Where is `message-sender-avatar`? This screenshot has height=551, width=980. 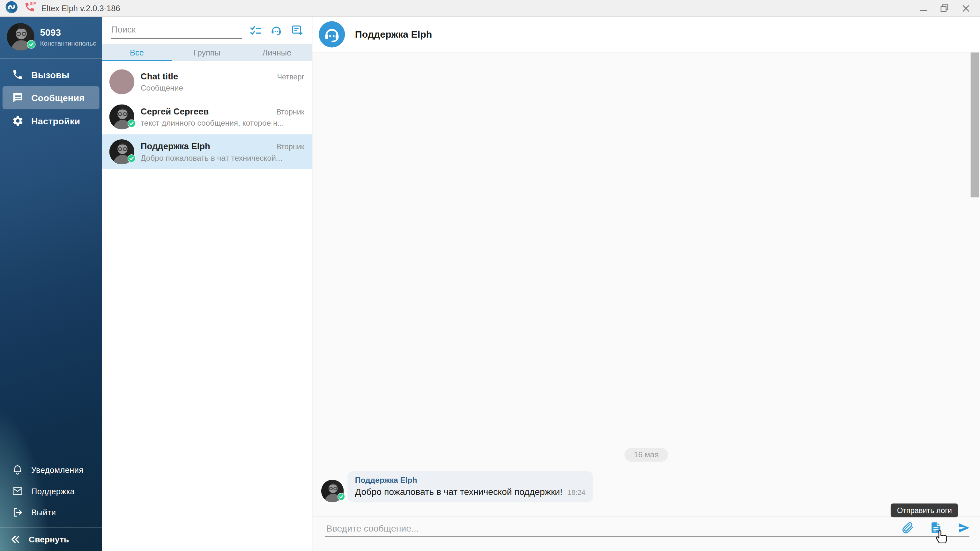
message-sender-avatar is located at coordinates (332, 491).